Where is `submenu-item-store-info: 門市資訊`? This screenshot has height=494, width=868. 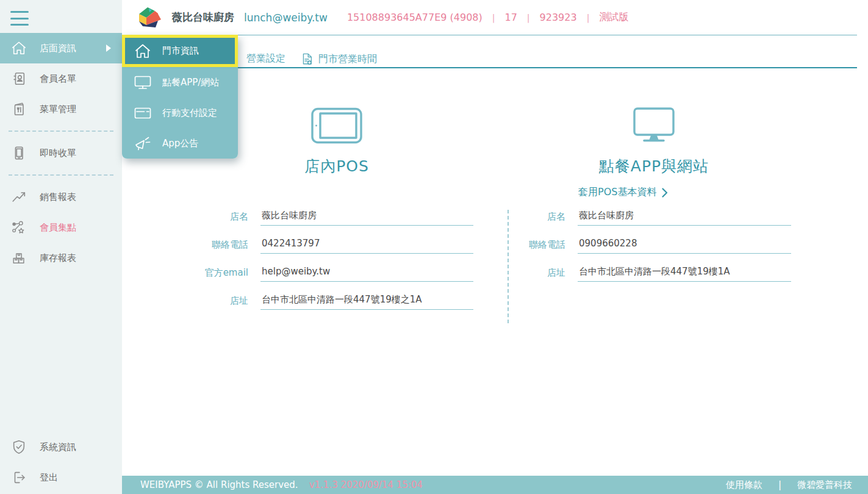 submenu-item-store-info: 門市資訊 is located at coordinates (180, 51).